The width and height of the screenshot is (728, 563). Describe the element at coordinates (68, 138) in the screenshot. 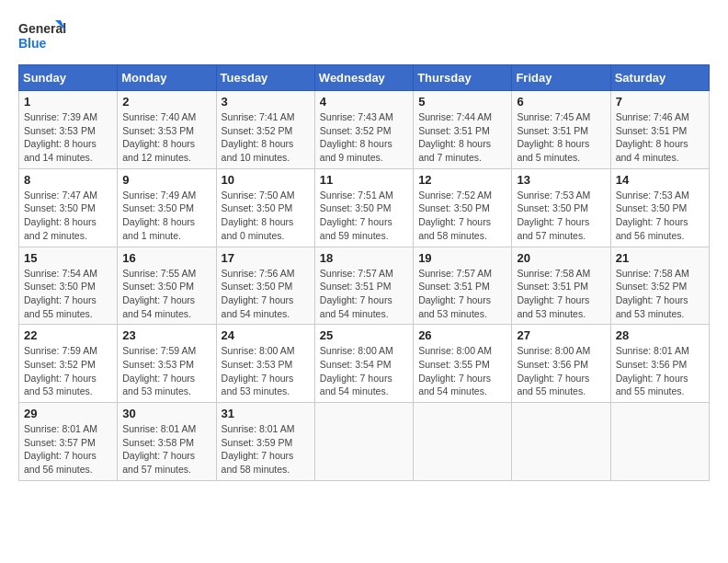

I see `day-info: Sunrise: 7:39 AM Sunset: 3:53 PM Dayligh…` at that location.